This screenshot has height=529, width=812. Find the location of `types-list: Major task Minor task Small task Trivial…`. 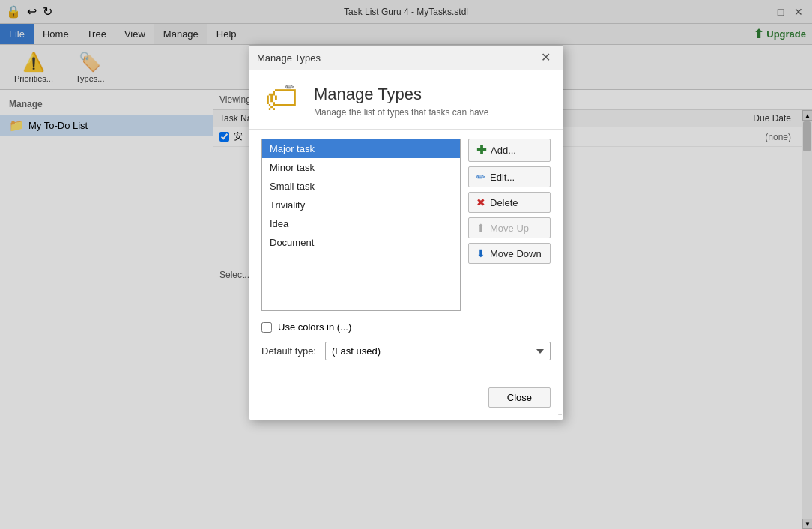

types-list: Major task Minor task Small task Trivial… is located at coordinates (361, 225).